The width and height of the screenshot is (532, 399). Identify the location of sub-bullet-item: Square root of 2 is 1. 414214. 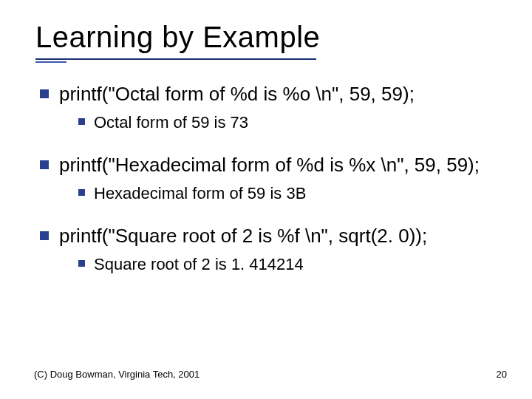
(290, 265).